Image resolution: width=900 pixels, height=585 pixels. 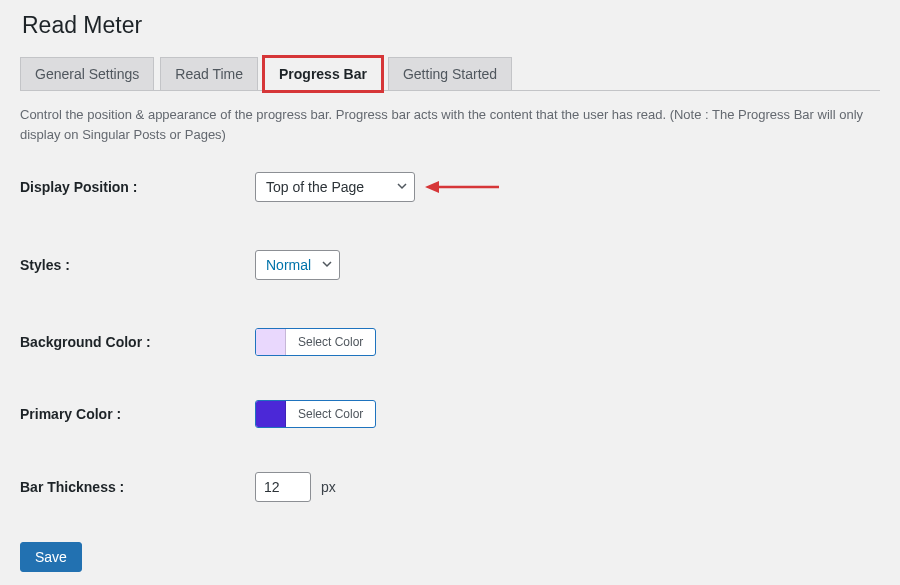 I want to click on input-bar-thickness, so click(x=283, y=487).